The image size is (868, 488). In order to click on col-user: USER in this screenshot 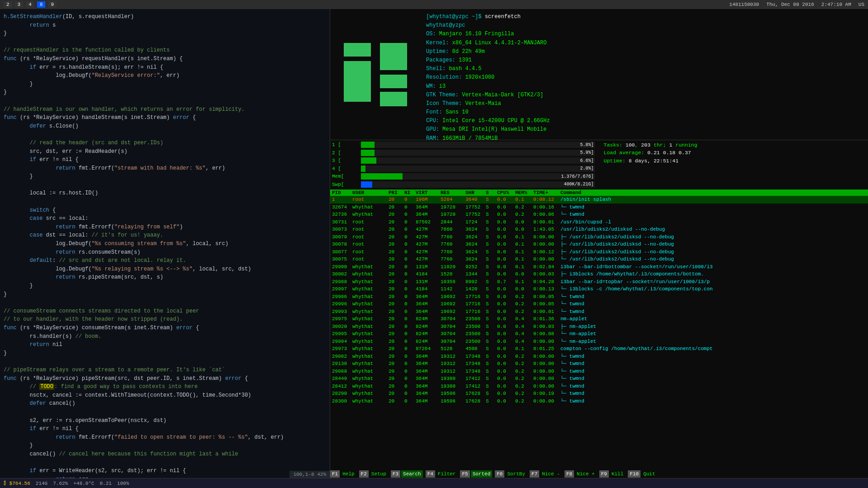, I will do `click(370, 193)`.